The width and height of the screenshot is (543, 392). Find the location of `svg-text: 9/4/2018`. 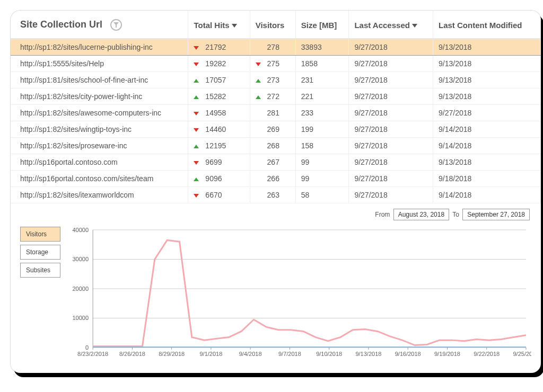

svg-text: 9/4/2018 is located at coordinates (250, 354).